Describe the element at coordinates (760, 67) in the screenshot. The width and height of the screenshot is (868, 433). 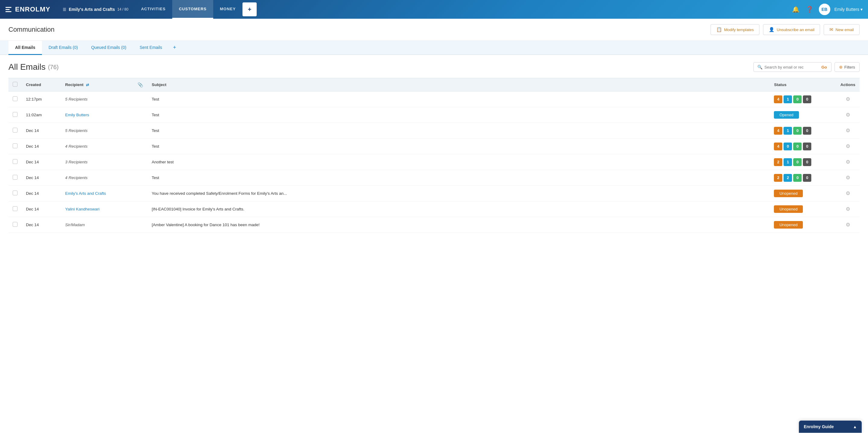
I see `search-icon: 🔍` at that location.